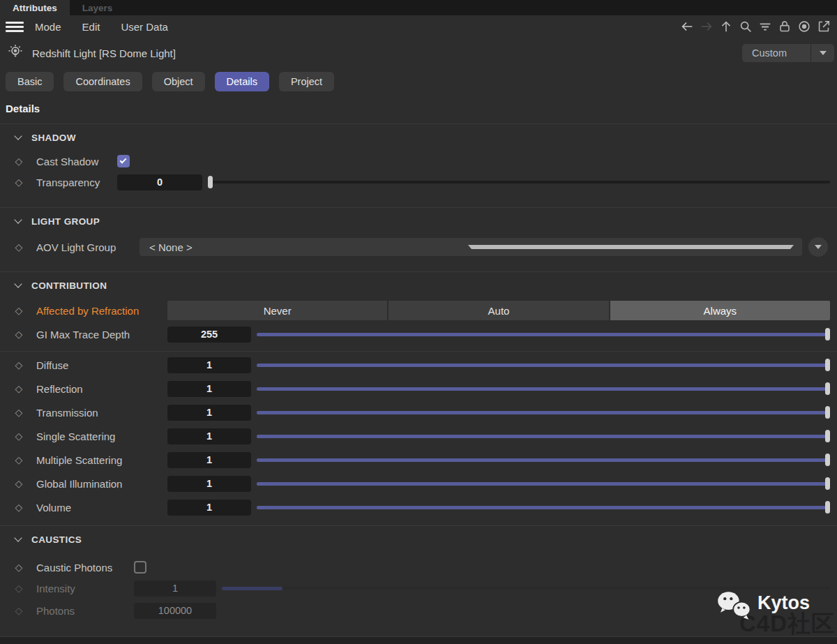 The image size is (837, 644). What do you see at coordinates (818, 247) in the screenshot?
I see `aov-options-button` at bounding box center [818, 247].